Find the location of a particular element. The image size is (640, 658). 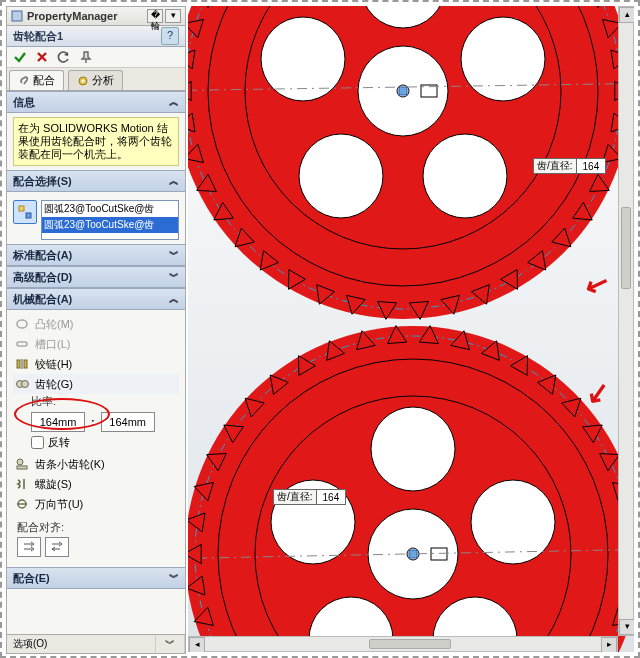

section-title: 机械配合(A) is located at coordinates (42, 300).